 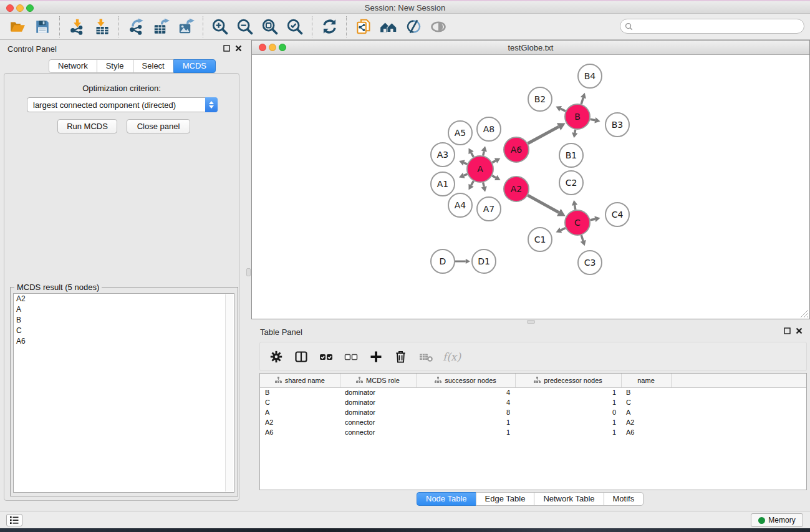 I want to click on fit-content-button, so click(x=270, y=27).